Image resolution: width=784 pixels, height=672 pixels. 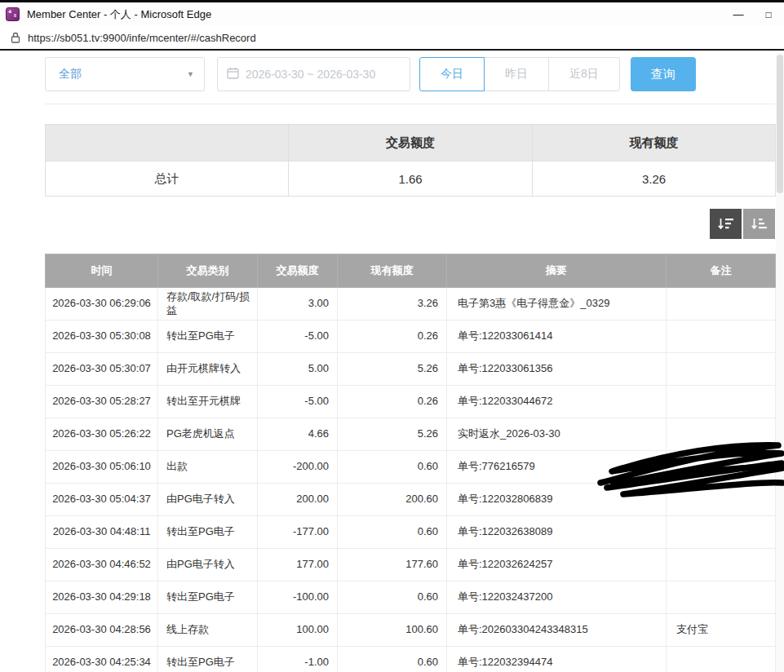 What do you see at coordinates (411, 179) in the screenshot?
I see `summary-total-row: 总计 1.66 3.26` at bounding box center [411, 179].